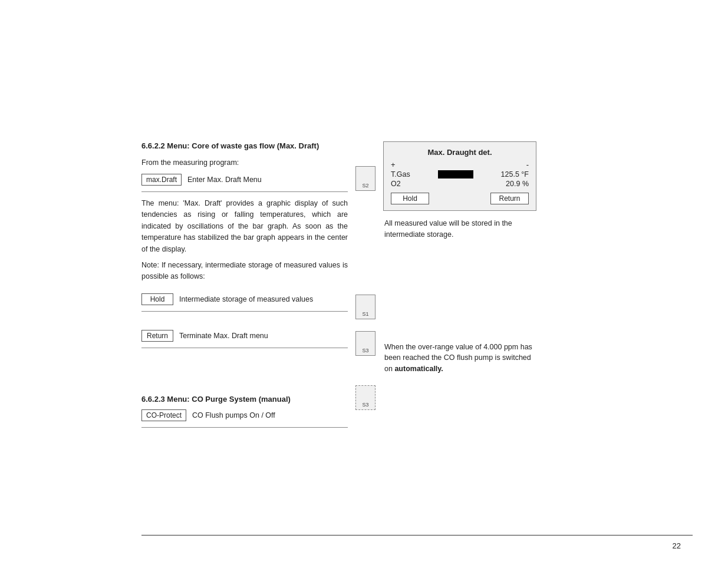 This screenshot has width=728, height=562. Describe the element at coordinates (365, 178) in the screenshot. I see `s2-button: S2` at that location.